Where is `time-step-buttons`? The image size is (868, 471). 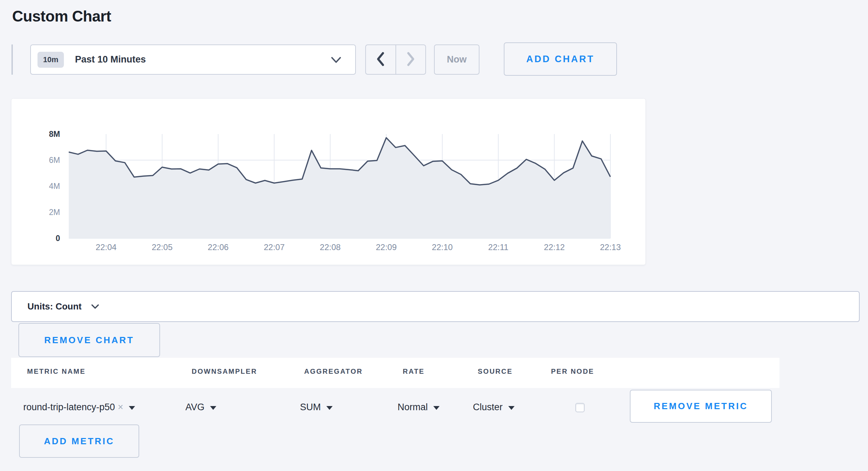
time-step-buttons is located at coordinates (396, 60).